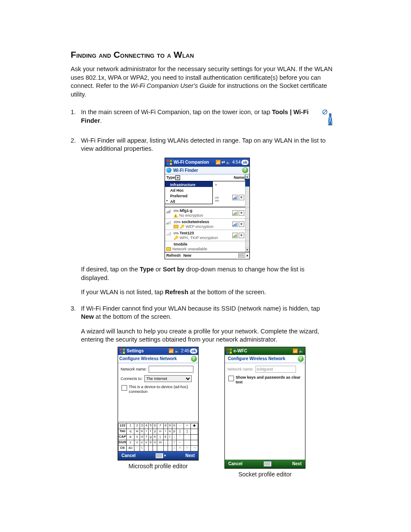 The image size is (411, 532). What do you see at coordinates (188, 255) in the screenshot?
I see `wf-new-button: New` at bounding box center [188, 255].